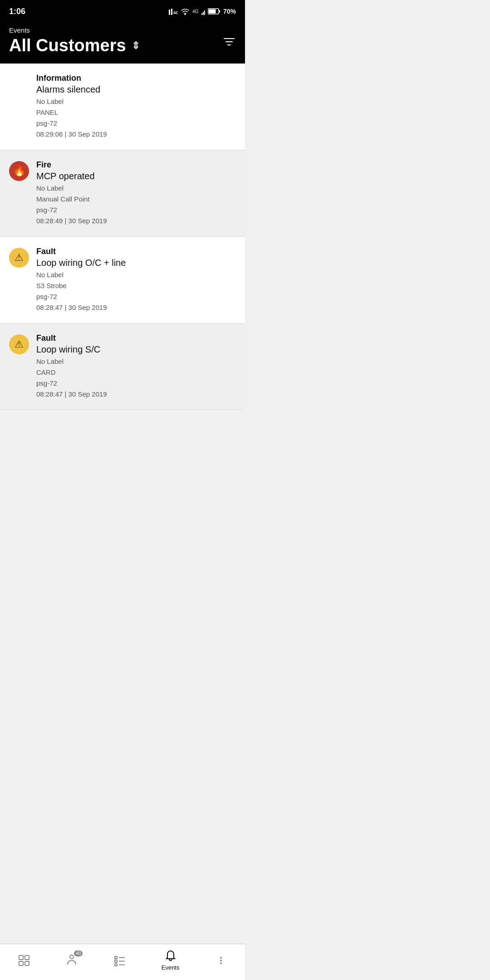 Image resolution: width=490 pixels, height=980 pixels. What do you see at coordinates (122, 11) in the screenshot?
I see `status-bar: 1:06 4G 4G 70%` at bounding box center [122, 11].